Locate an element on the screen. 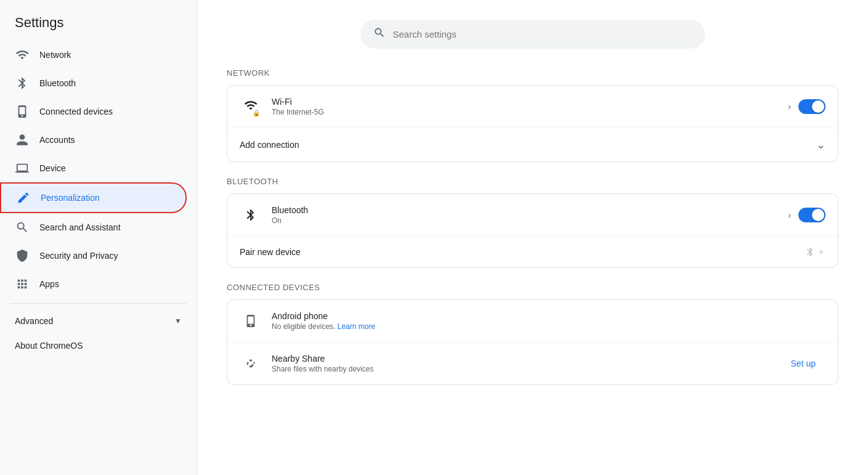  apps-icon is located at coordinates (22, 284).